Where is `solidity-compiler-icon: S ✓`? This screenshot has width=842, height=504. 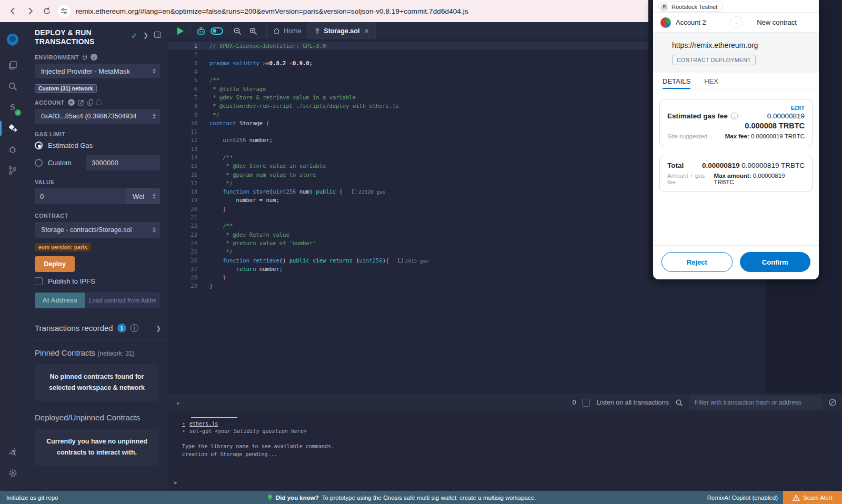
solidity-compiler-icon: S ✓ is located at coordinates (13, 107).